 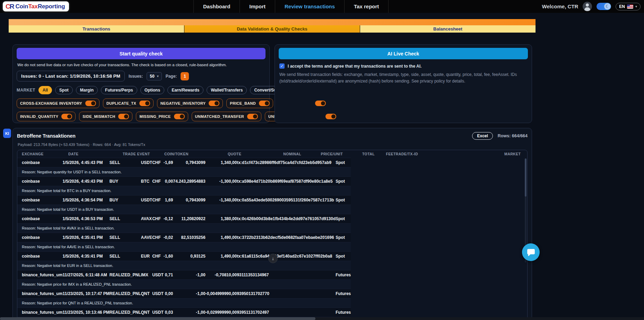 I want to click on chat-button, so click(x=531, y=252).